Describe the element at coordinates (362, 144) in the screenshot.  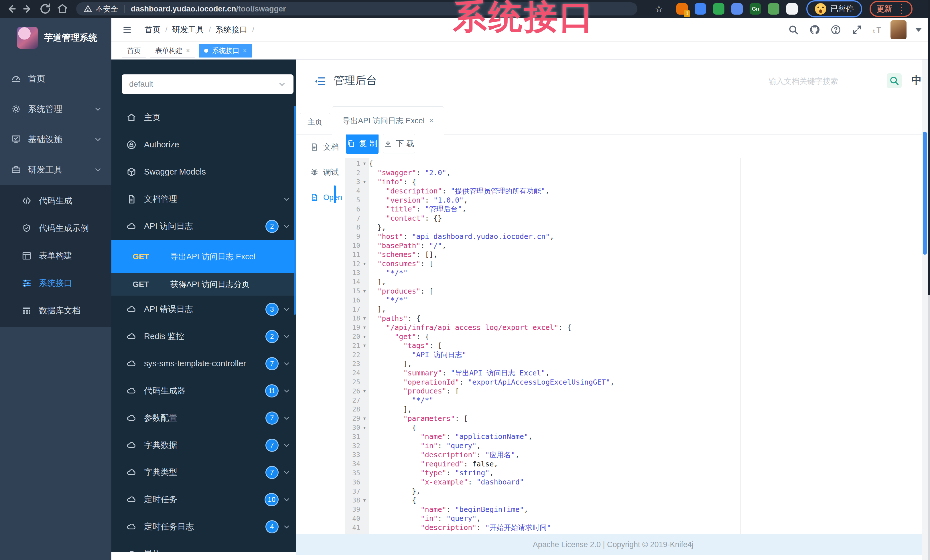
I see `copy-button: 复 制` at that location.